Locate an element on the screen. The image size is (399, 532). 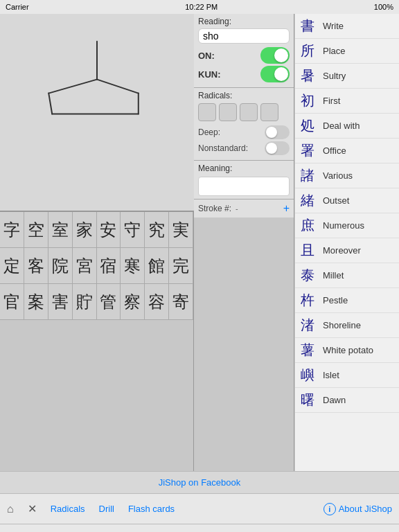
result-row: 杵Pestle is located at coordinates (347, 301).